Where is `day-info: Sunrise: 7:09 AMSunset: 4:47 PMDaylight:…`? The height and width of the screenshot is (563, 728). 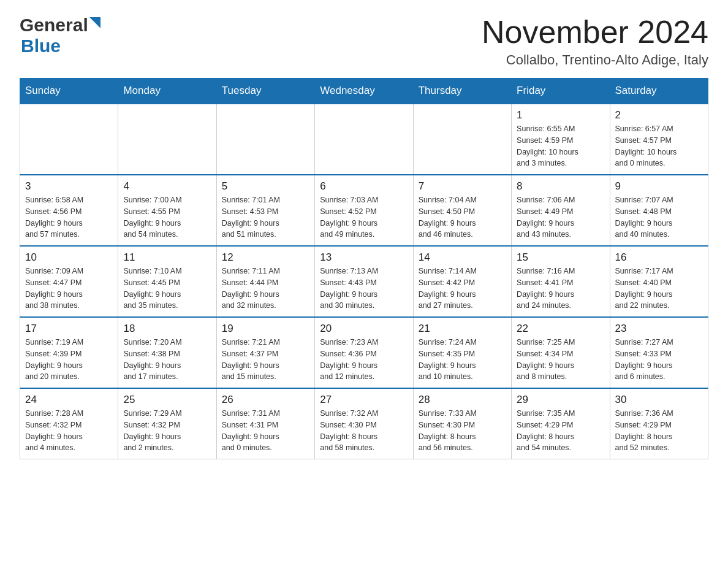
day-info: Sunrise: 7:09 AMSunset: 4:47 PMDaylight:… is located at coordinates (69, 288).